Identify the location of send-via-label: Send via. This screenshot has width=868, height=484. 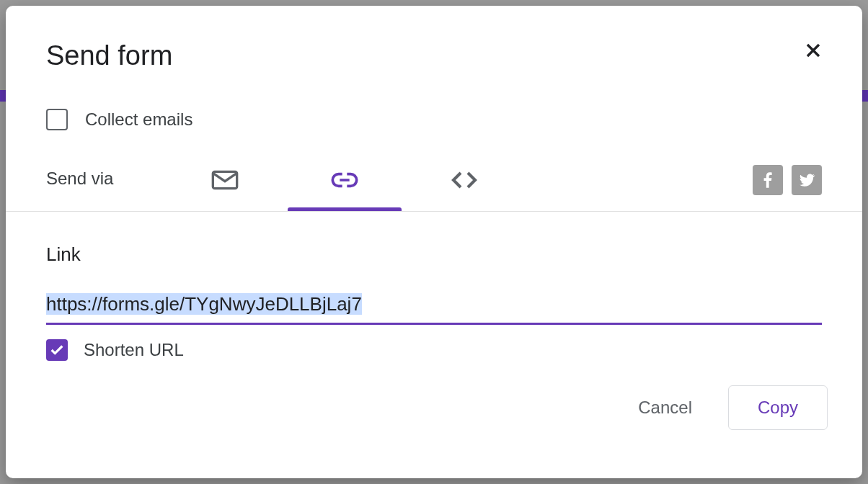
(105, 188).